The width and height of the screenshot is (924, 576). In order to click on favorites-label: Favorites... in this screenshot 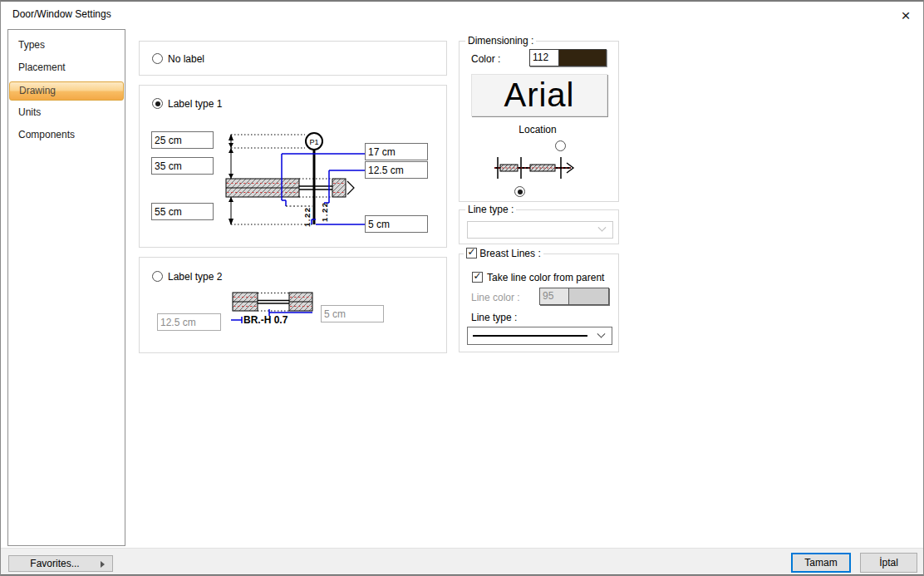, I will do `click(55, 564)`.